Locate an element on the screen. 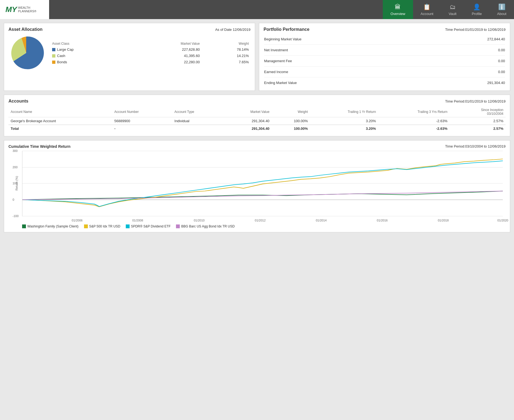  chart-svg is located at coordinates (262, 183).